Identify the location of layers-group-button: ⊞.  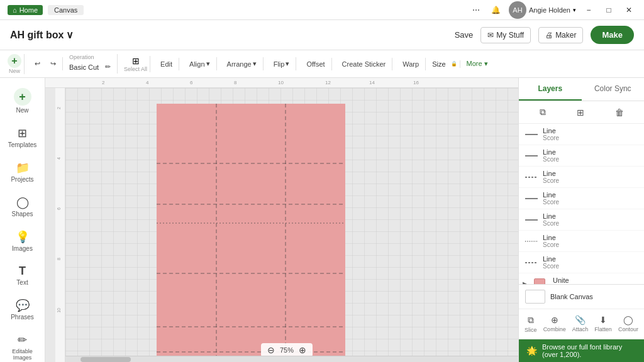
(580, 112).